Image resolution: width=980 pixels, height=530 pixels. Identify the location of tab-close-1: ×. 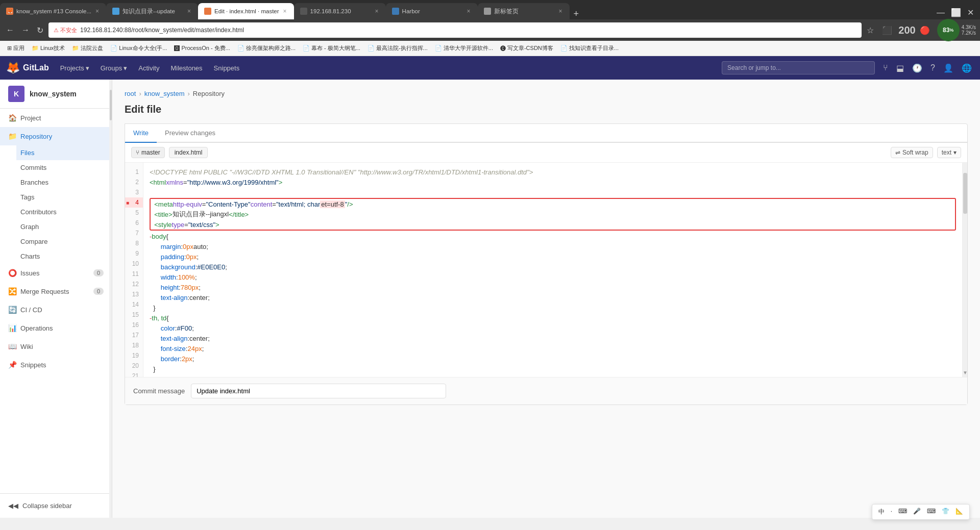
(97, 11).